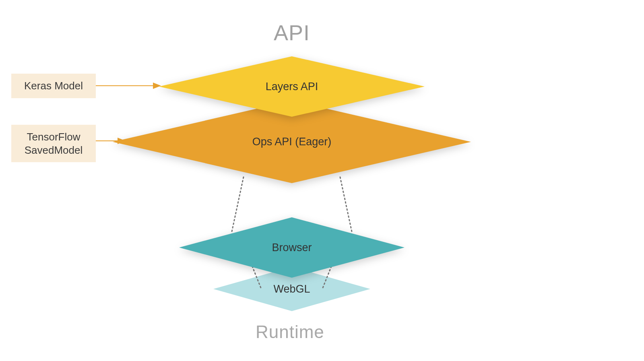 The height and width of the screenshot is (361, 644). I want to click on tf-line1: TensorFlow, so click(54, 137).